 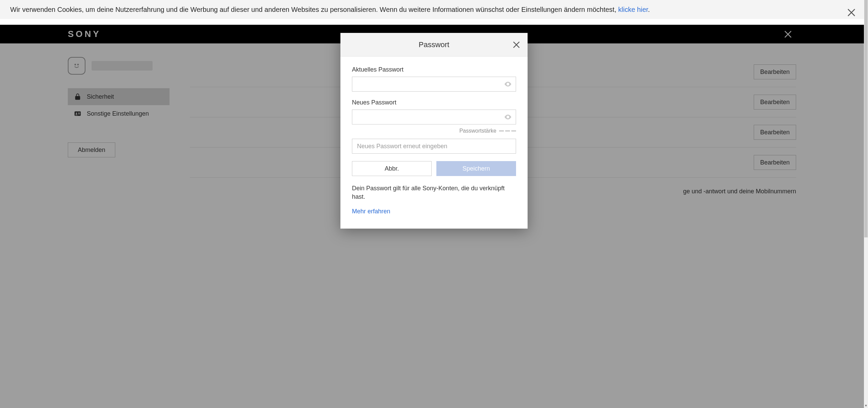 I want to click on cookie-banner: Wir verwenden Cookies, um deine Nutzerer…, so click(x=432, y=9).